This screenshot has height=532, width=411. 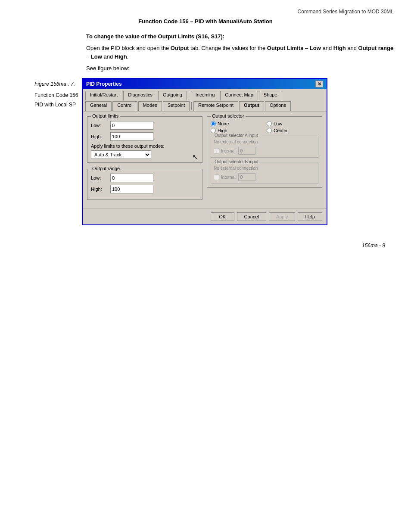 What do you see at coordinates (58, 105) in the screenshot?
I see `figure-sub-caption2: PID with Local SP` at bounding box center [58, 105].